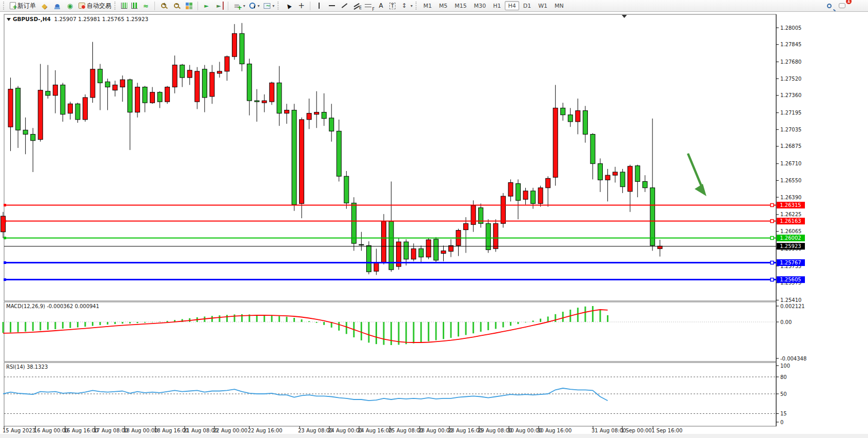 The image size is (868, 438). Describe the element at coordinates (302, 6) in the screenshot. I see `crosshair-button` at that location.